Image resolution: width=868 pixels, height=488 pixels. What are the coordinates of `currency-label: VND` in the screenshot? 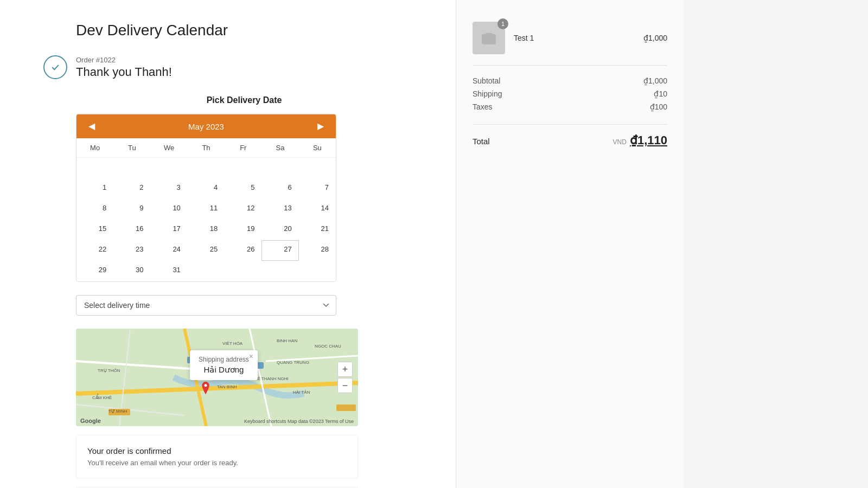 It's located at (620, 142).